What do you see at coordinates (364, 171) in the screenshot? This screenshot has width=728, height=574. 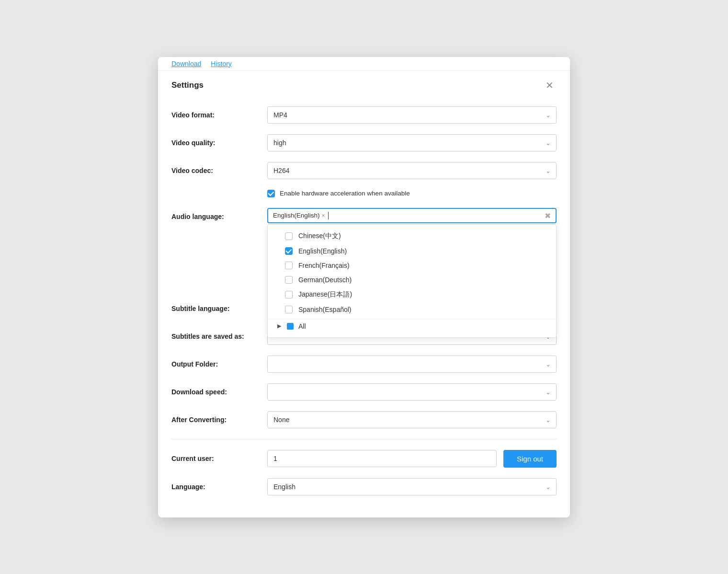 I see `video-codec-row: Video codec: H264 H265 AV1 ⌄` at bounding box center [364, 171].